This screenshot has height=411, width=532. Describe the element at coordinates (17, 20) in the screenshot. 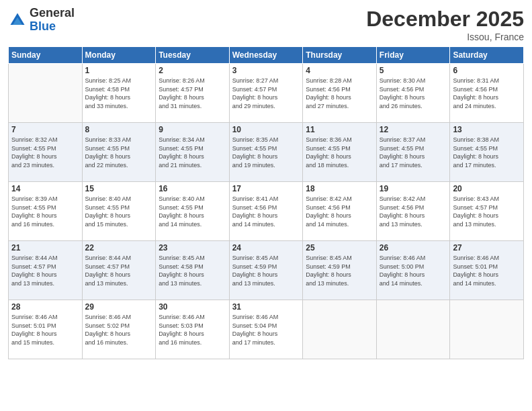

I see `logo-icon` at that location.